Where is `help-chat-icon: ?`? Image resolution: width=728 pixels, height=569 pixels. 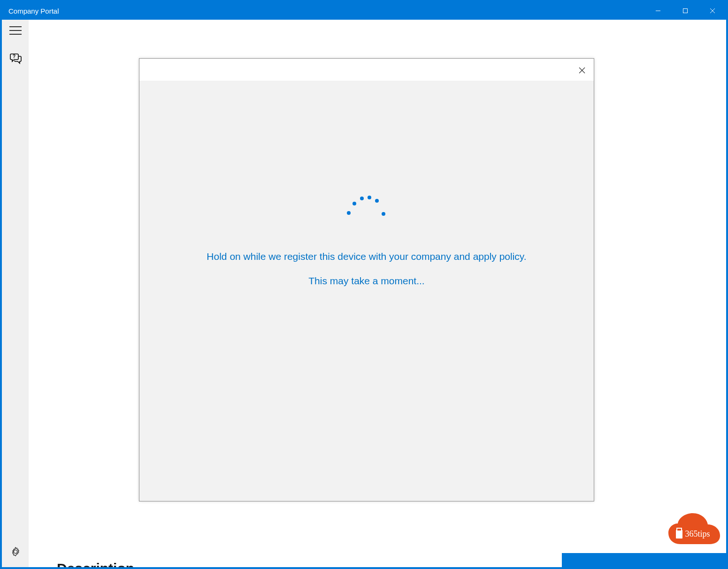 help-chat-icon: ? is located at coordinates (15, 59).